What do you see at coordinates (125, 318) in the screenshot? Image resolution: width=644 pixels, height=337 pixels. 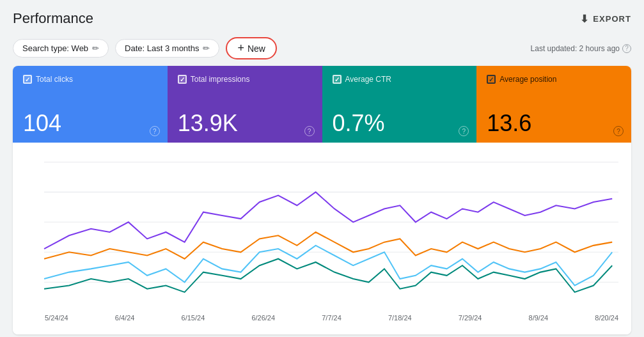 I see `x-label-1: 6/4/24` at bounding box center [125, 318].